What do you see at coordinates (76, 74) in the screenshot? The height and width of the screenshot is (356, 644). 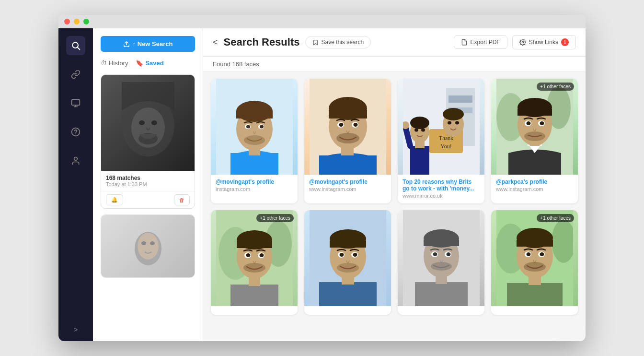 I see `sidebar-item-links` at bounding box center [76, 74].